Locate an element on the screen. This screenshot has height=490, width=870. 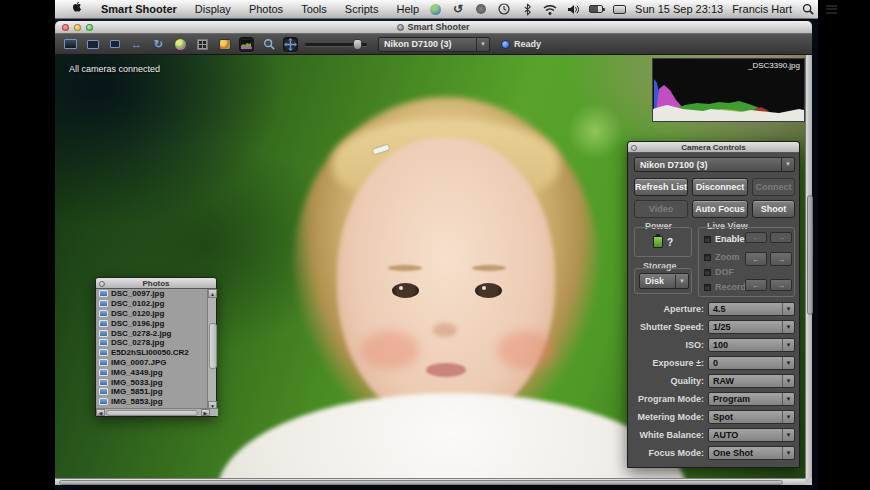
scroll-left-icon: ◀ is located at coordinates (100, 412).